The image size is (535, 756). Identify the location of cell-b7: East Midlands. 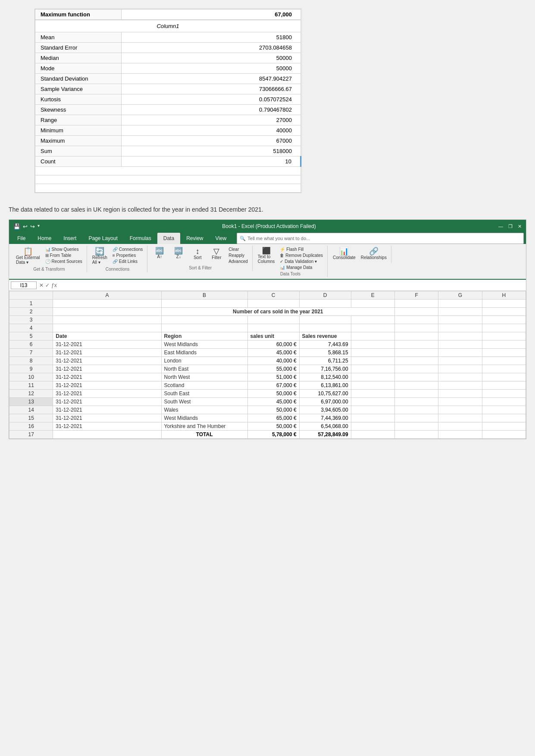
(204, 353).